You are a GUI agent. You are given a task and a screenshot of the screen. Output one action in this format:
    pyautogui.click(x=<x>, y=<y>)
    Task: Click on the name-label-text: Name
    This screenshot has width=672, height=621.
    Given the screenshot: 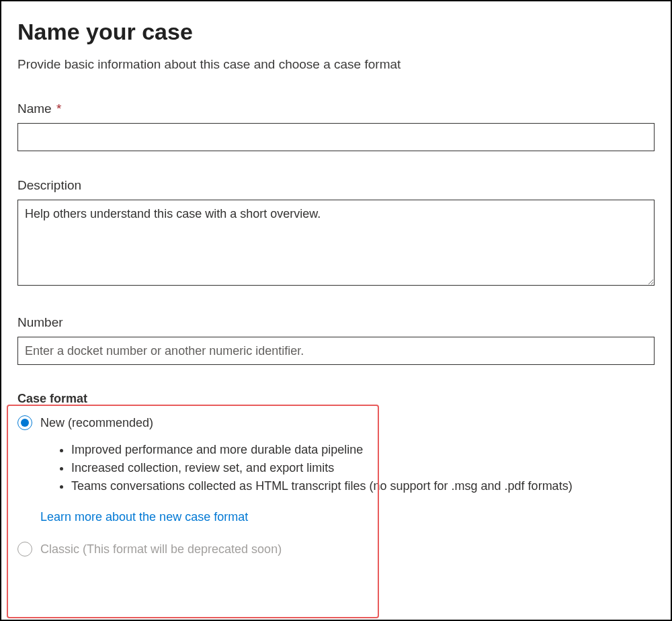 What is the action you would take?
    pyautogui.click(x=35, y=109)
    